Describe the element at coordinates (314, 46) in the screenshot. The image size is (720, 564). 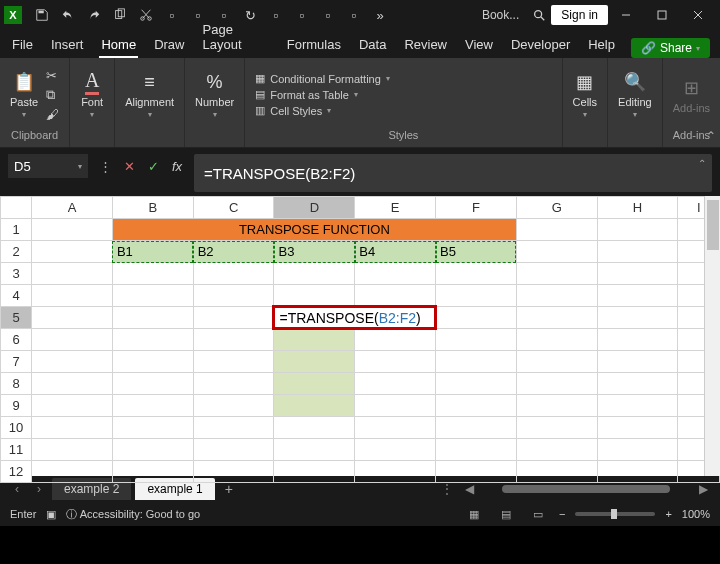
I see `tab-formulas: Formulas` at that location.